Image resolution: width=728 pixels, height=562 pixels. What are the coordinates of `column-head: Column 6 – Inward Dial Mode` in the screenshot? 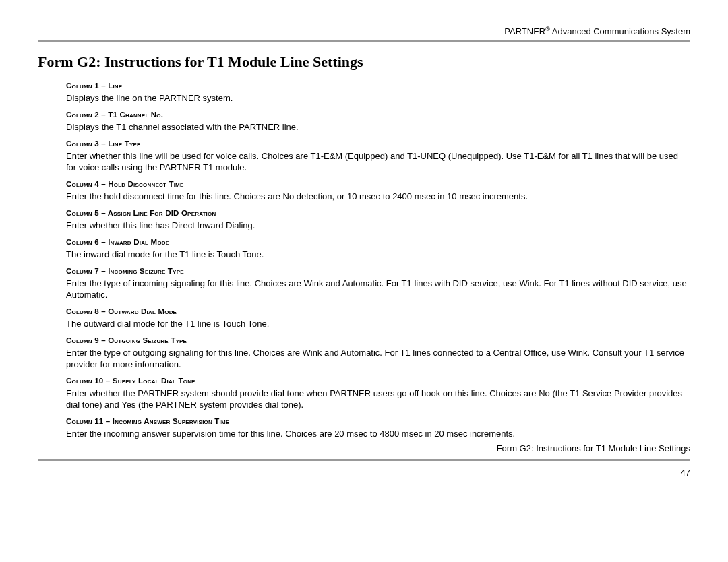 It's located at (378, 242).